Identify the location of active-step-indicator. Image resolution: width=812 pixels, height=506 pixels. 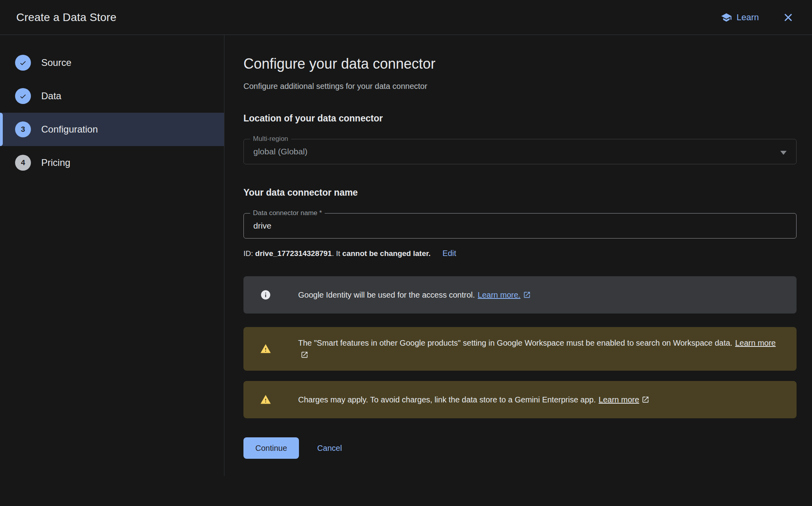
(2, 129).